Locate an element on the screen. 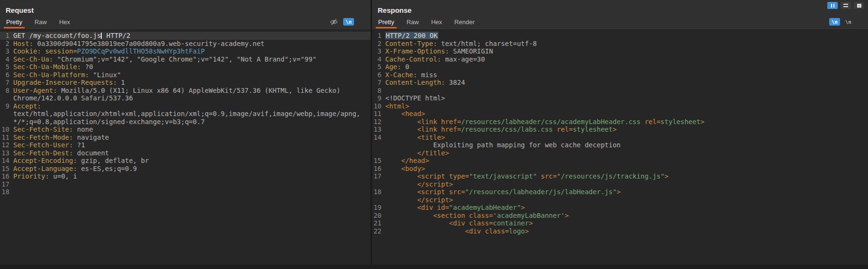 This screenshot has width=868, height=269. code-line: 15Accept-Language: es-ES,es;q=0.9 is located at coordinates (186, 169).